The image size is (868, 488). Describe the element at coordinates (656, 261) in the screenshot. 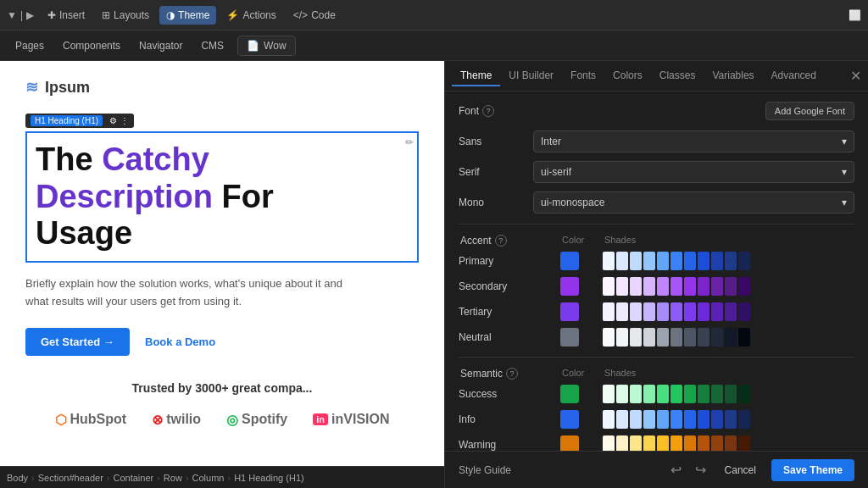

I see `primary-color-row: Primary` at that location.